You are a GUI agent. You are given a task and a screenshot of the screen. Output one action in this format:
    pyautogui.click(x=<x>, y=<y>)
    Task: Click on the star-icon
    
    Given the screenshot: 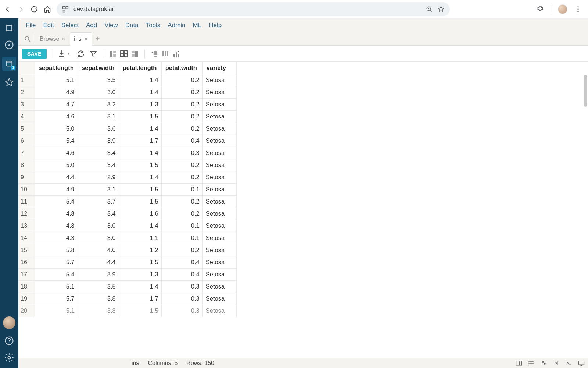 What is the action you would take?
    pyautogui.click(x=9, y=82)
    